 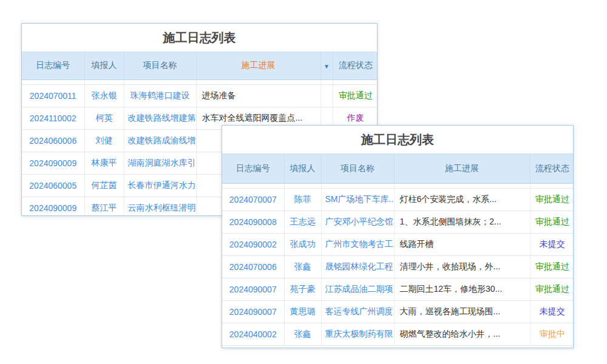 I want to click on progress-text: 进场准备, so click(x=259, y=96).